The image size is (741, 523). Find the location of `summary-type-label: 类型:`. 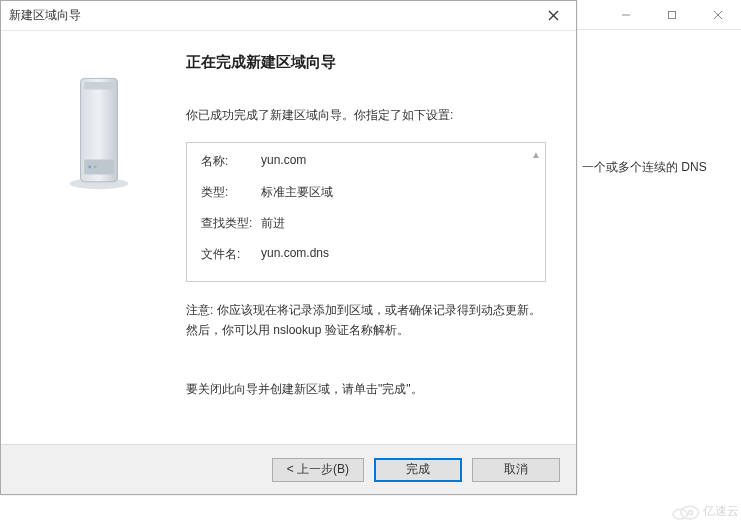

summary-type-label: 类型: is located at coordinates (231, 192).